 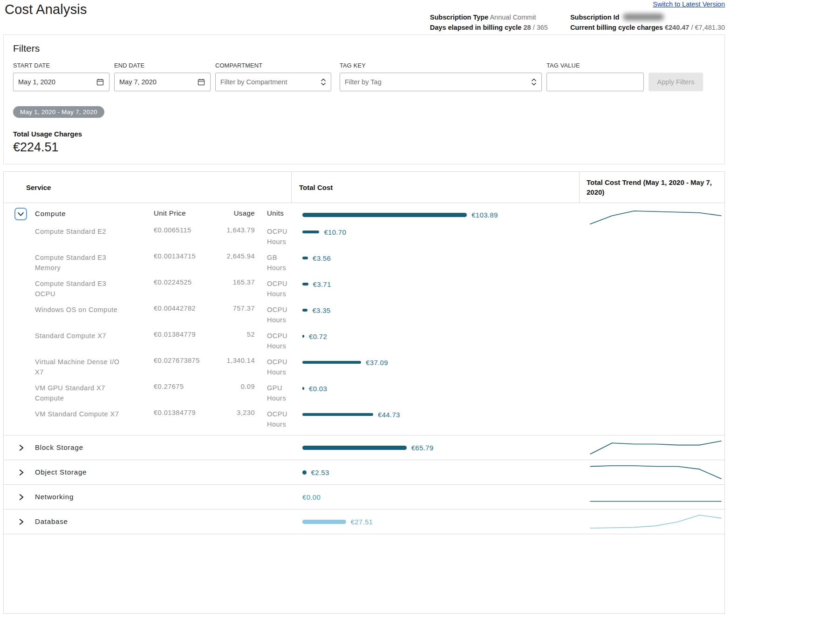 I want to click on total-usage-value: €224.51, so click(x=364, y=147).